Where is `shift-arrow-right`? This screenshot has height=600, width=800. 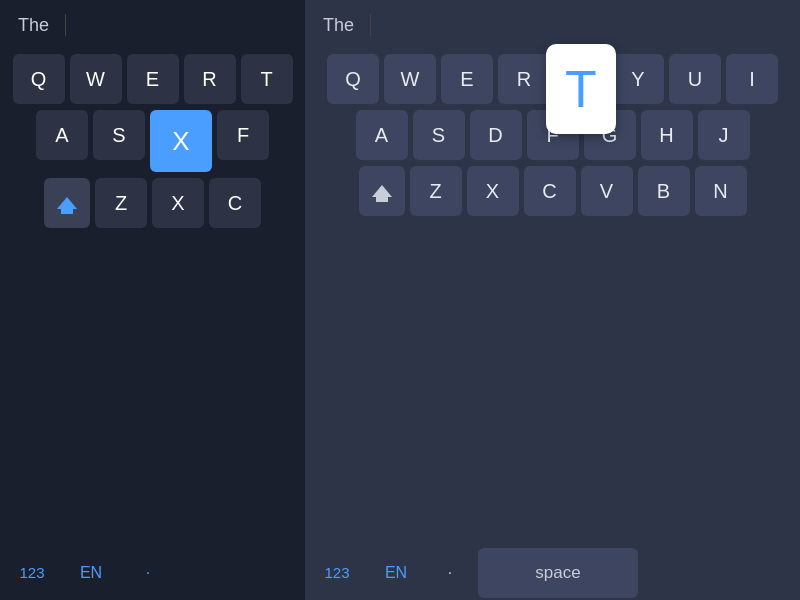 shift-arrow-right is located at coordinates (382, 191).